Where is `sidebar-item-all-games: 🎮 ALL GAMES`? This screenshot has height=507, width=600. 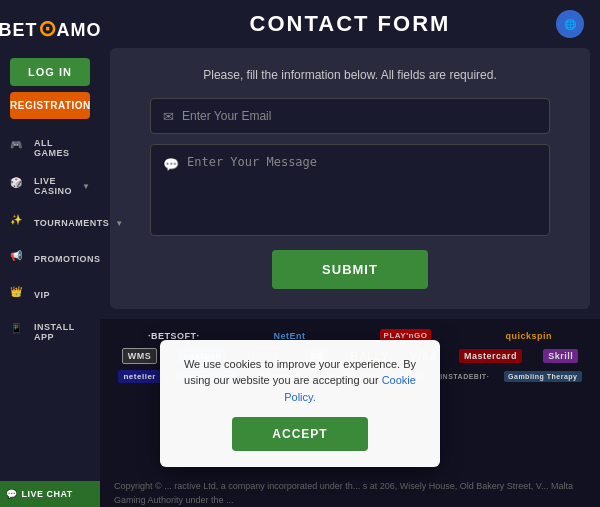 sidebar-item-all-games: 🎮 ALL GAMES is located at coordinates (50, 148).